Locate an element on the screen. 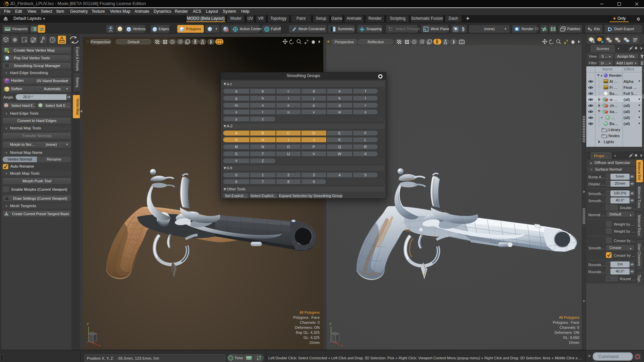 The width and height of the screenshot is (644, 362). svg-text: Render is located at coordinates (615, 75).